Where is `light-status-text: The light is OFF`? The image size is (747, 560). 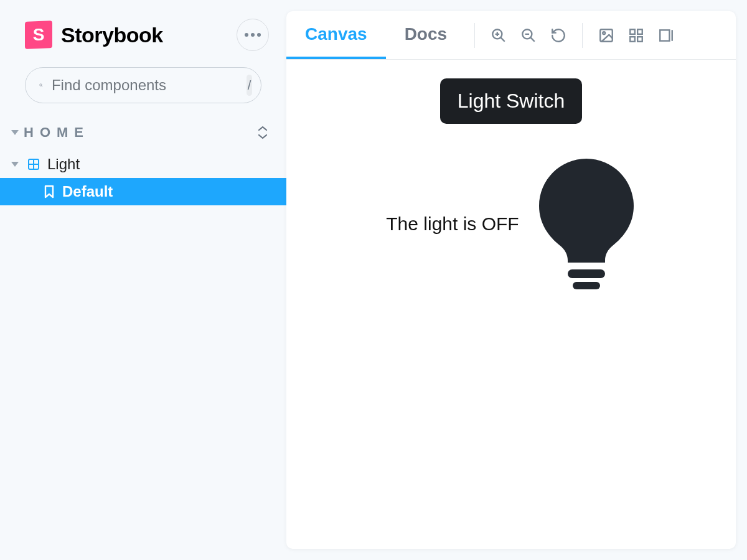 light-status-text: The light is OFF is located at coordinates (452, 224).